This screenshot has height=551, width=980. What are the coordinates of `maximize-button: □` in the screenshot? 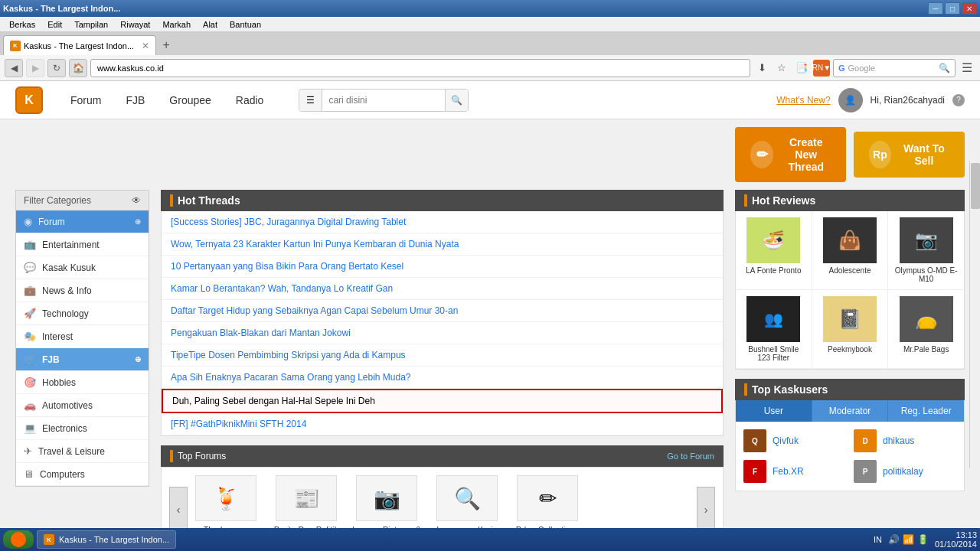 It's located at (952, 8).